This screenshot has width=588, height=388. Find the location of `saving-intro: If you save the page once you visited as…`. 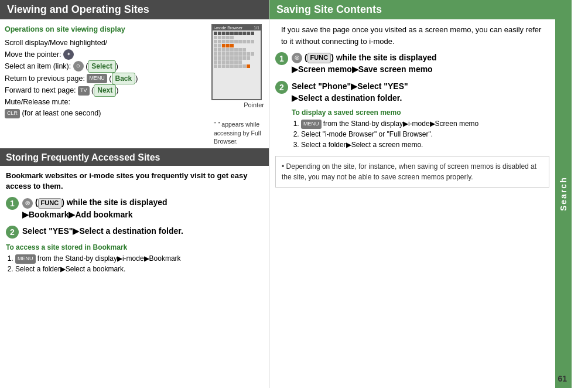

saving-intro: If you save the page once you visited as… is located at coordinates (412, 35).